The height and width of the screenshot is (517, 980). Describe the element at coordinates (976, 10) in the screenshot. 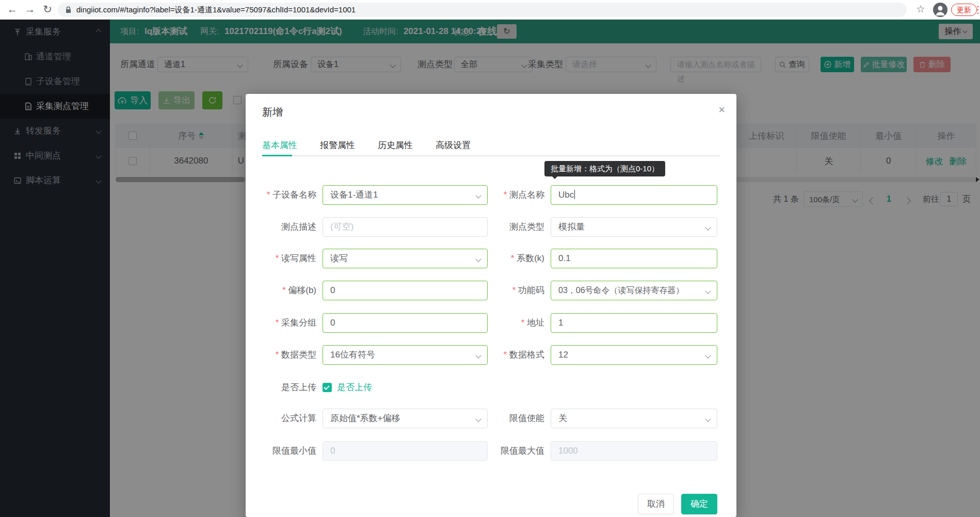

I see `chrome-menu-icon: ⋮` at that location.